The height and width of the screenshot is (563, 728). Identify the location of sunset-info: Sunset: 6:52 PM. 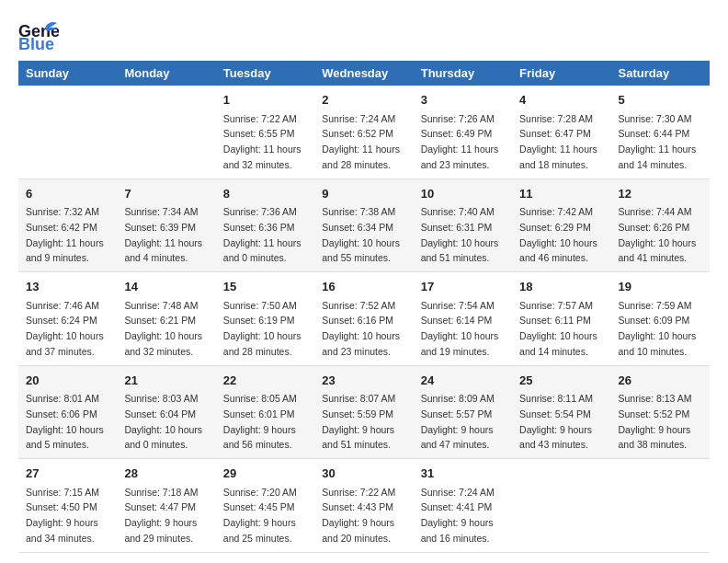
(358, 133).